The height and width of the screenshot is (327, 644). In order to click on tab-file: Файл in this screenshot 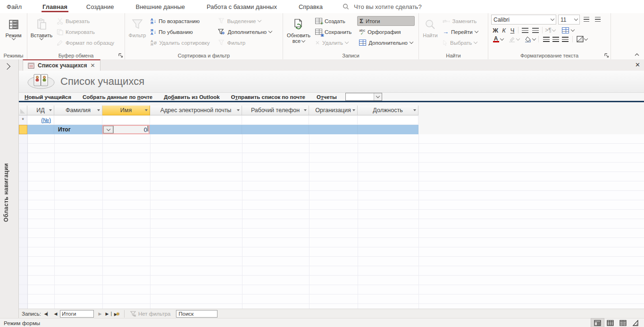, I will do `click(14, 7)`.